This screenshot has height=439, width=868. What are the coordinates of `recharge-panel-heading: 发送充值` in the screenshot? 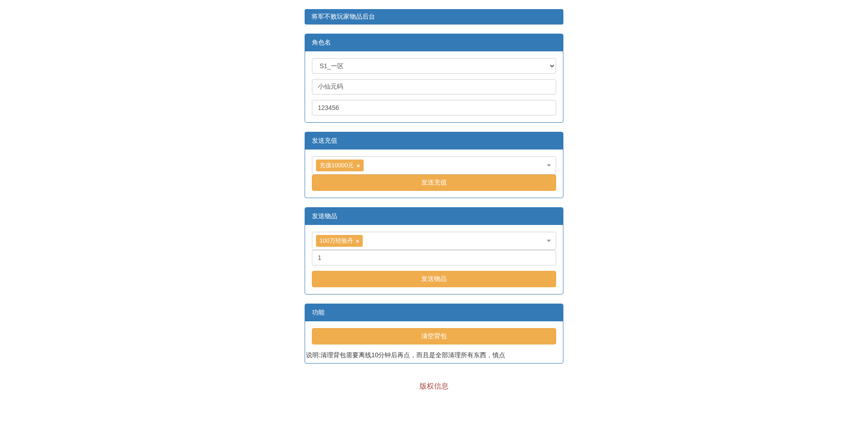 It's located at (434, 141).